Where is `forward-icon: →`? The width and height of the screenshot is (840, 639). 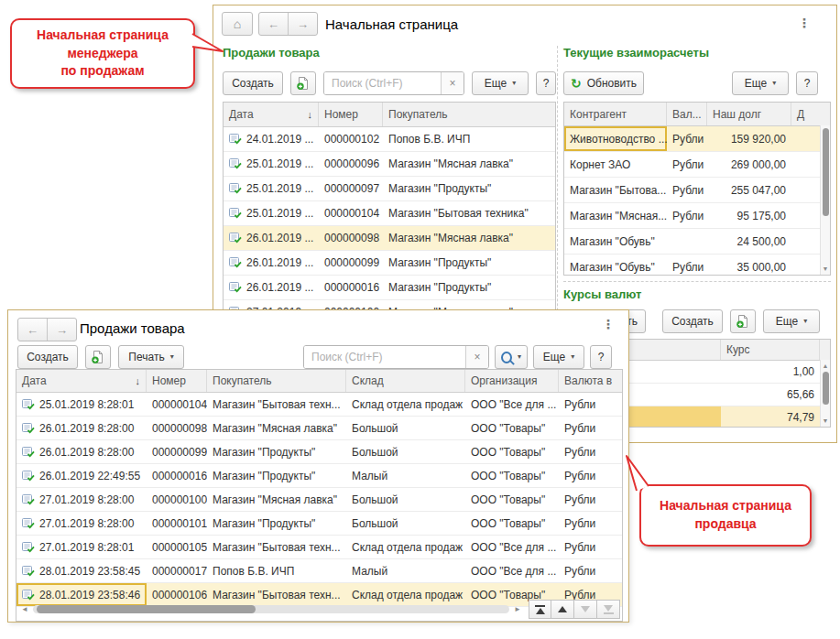
forward-icon: → is located at coordinates (302, 24).